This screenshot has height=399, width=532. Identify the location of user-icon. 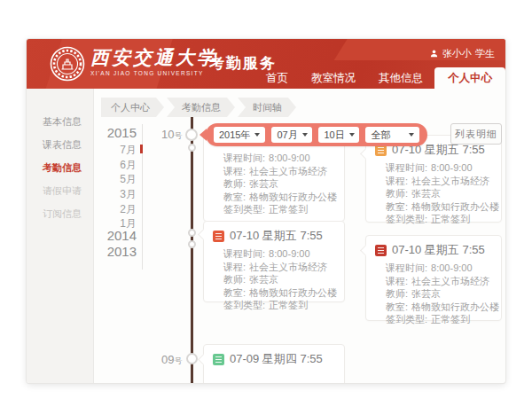
(434, 53).